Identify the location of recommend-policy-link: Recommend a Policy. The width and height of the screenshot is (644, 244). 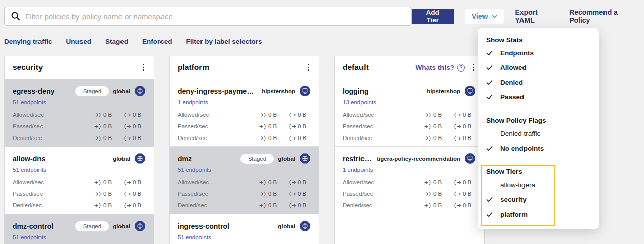
(605, 16).